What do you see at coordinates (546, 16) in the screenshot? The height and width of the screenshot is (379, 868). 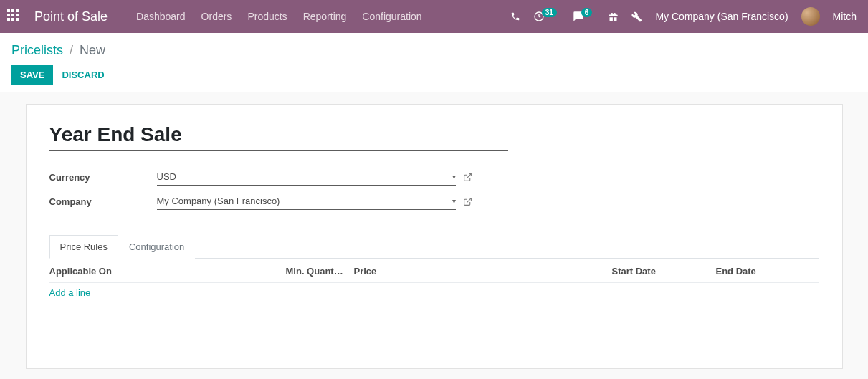 I see `activities-icon: 31` at bounding box center [546, 16].